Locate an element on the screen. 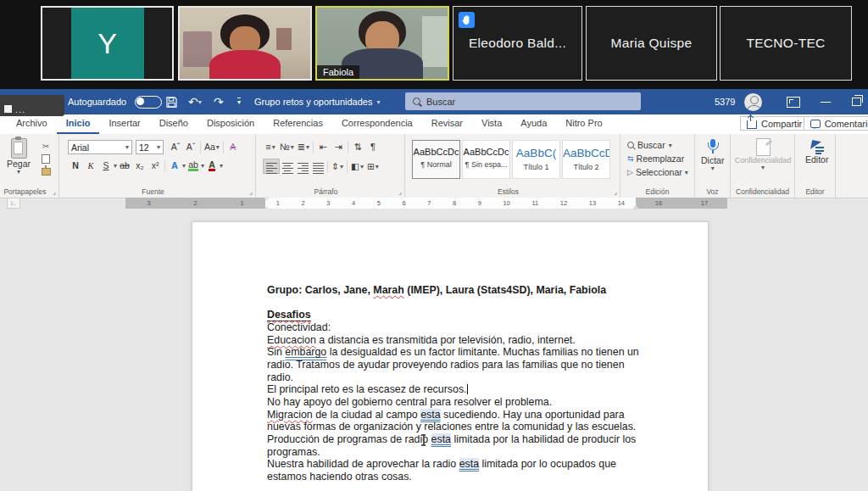  ribbon-display-options-button is located at coordinates (793, 102).